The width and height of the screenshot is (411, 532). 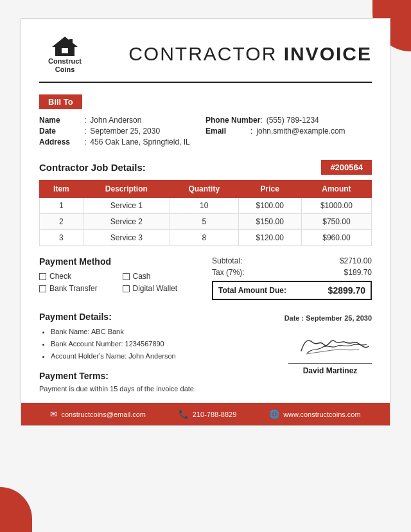 What do you see at coordinates (126, 222) in the screenshot?
I see `table-cell-description: Service 2` at bounding box center [126, 222].